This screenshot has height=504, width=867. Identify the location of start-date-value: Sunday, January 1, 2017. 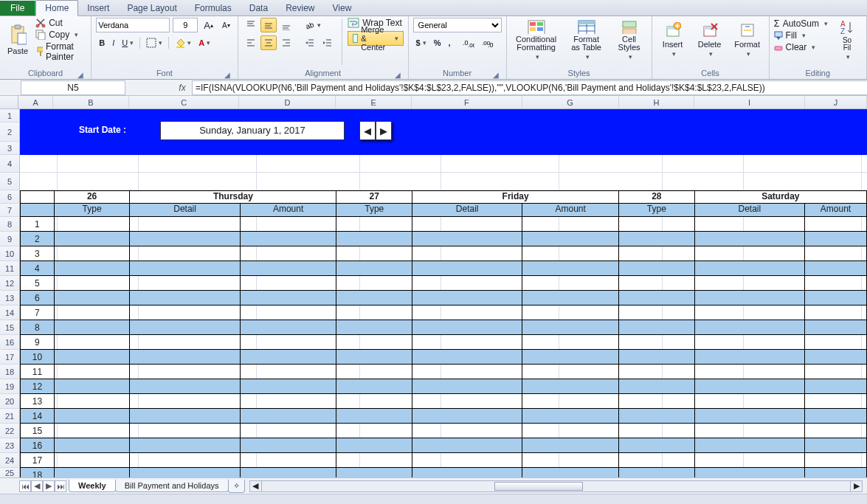
(252, 131).